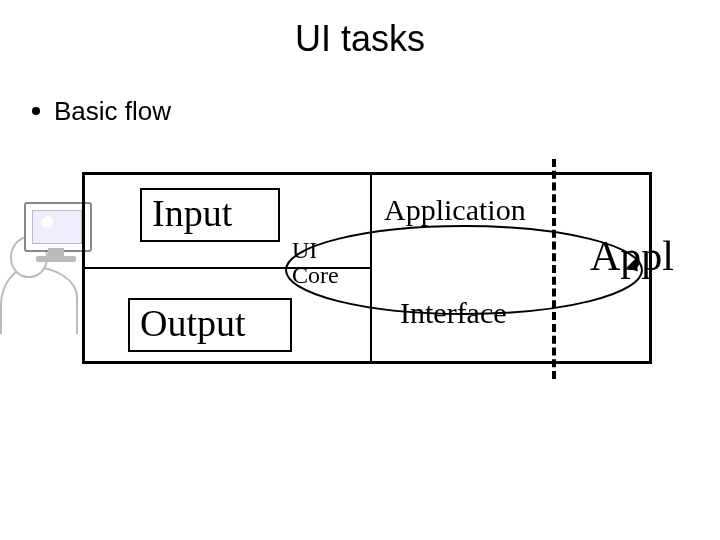 The width and height of the screenshot is (720, 540). Describe the element at coordinates (112, 111) in the screenshot. I see `bullet-text: Basic flow` at that location.